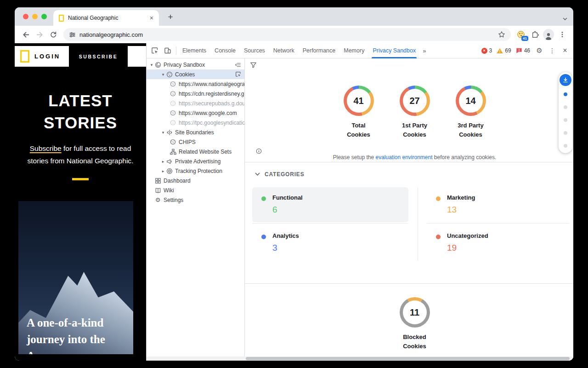 This screenshot has height=368, width=588. I want to click on zoom-window-button, so click(44, 17).